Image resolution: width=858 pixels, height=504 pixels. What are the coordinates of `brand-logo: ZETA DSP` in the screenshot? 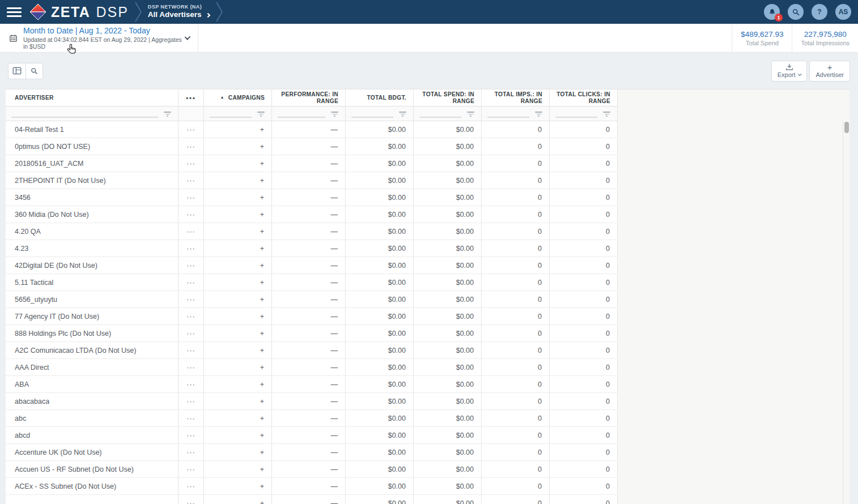 It's located at (79, 12).